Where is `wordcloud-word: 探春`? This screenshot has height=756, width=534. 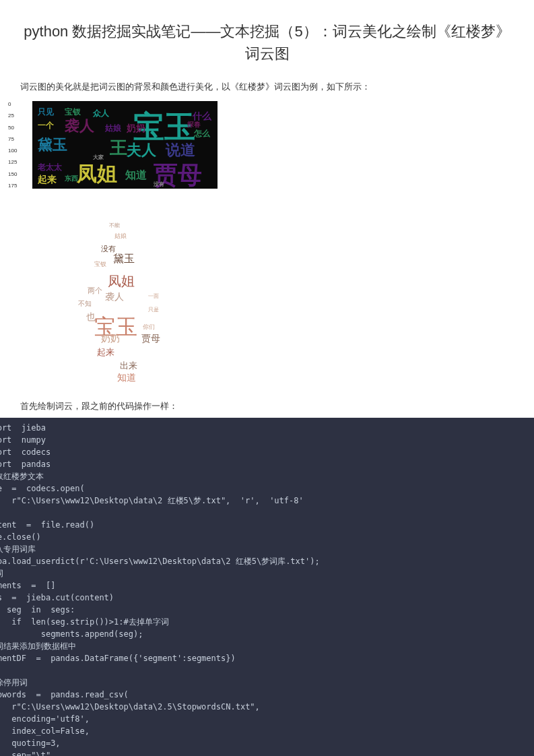 wordcloud-word: 探春 is located at coordinates (194, 125).